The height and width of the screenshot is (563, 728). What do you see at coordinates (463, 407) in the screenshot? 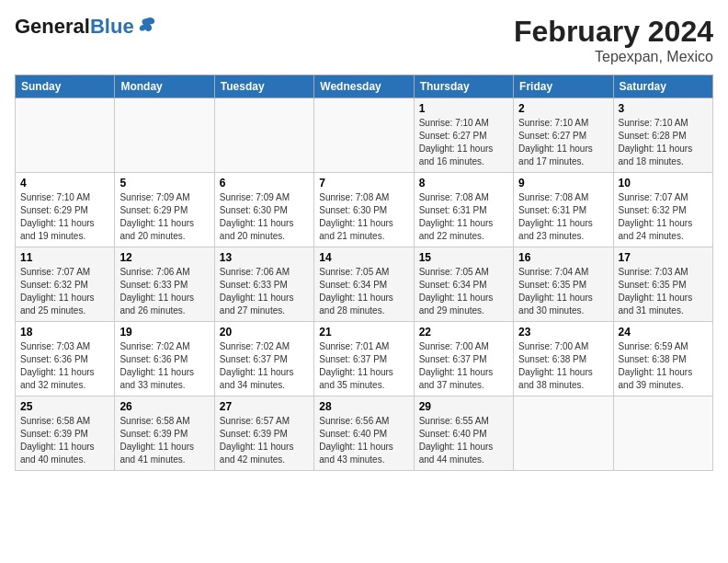
I see `day-number: 29` at bounding box center [463, 407].